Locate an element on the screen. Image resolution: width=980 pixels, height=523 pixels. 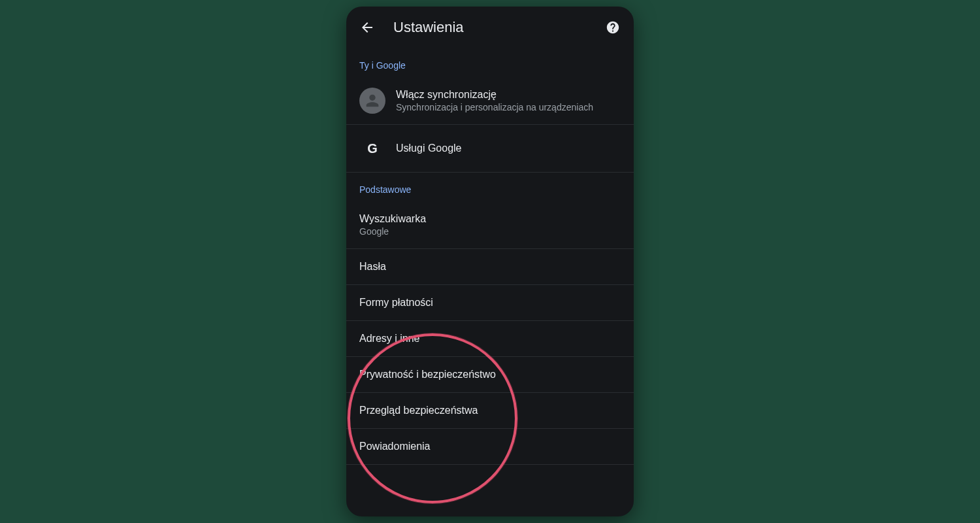
safety-check-title: Przegląd bezpieczeństwa is located at coordinates (490, 411).